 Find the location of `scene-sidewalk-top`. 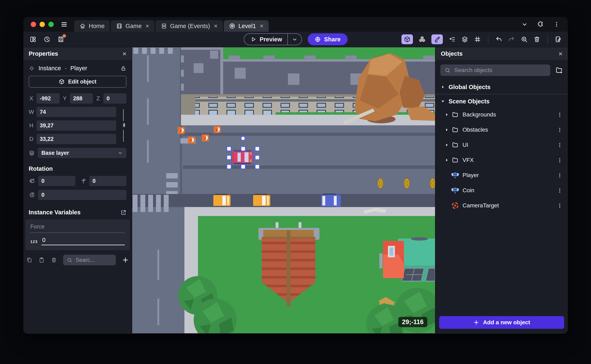

scene-sidewalk-top is located at coordinates (308, 120).